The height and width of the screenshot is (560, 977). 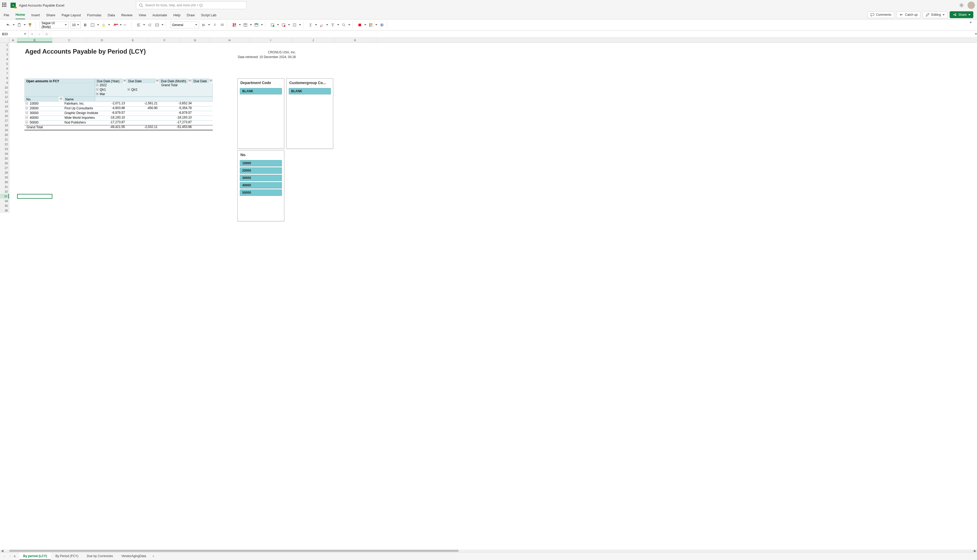 I want to click on row-header: 9, so click(x=5, y=83).